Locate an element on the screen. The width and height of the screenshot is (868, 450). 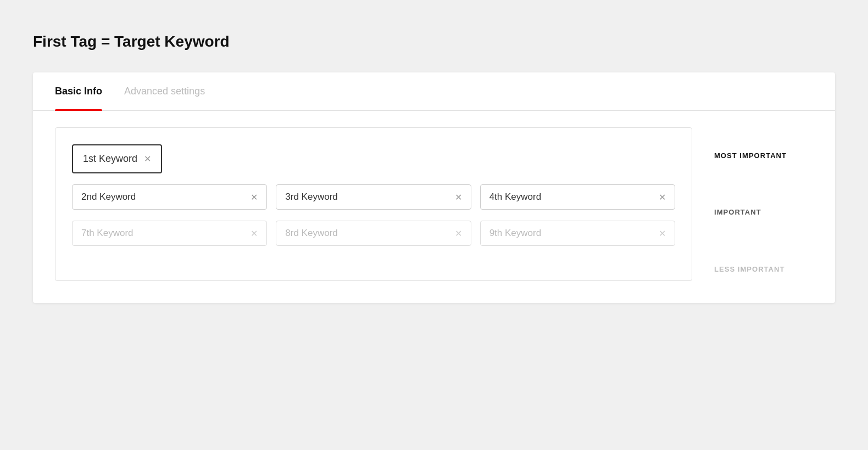
keyword-label-secondary-1: 3rd Keyword is located at coordinates (311, 197).